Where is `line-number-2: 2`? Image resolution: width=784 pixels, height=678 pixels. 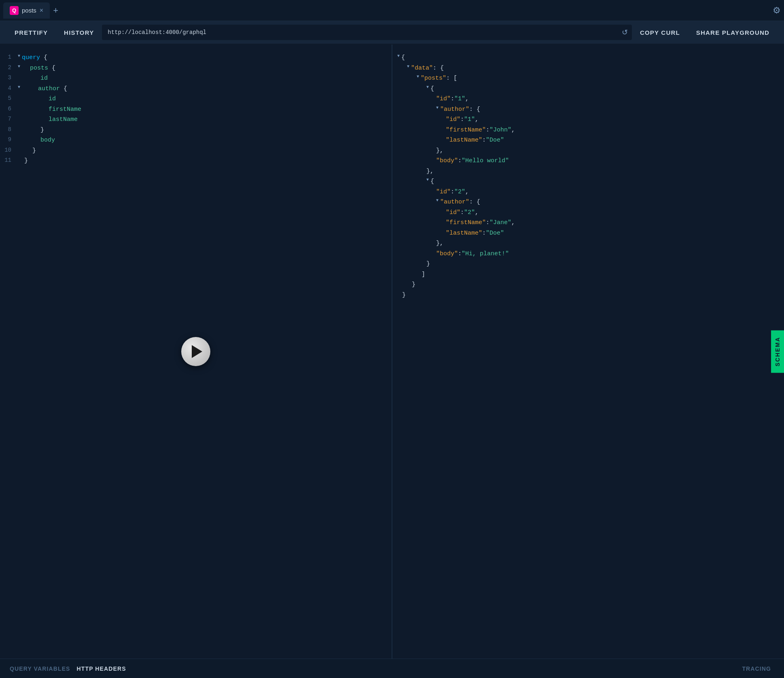
line-number-2: 2 is located at coordinates (9, 68).